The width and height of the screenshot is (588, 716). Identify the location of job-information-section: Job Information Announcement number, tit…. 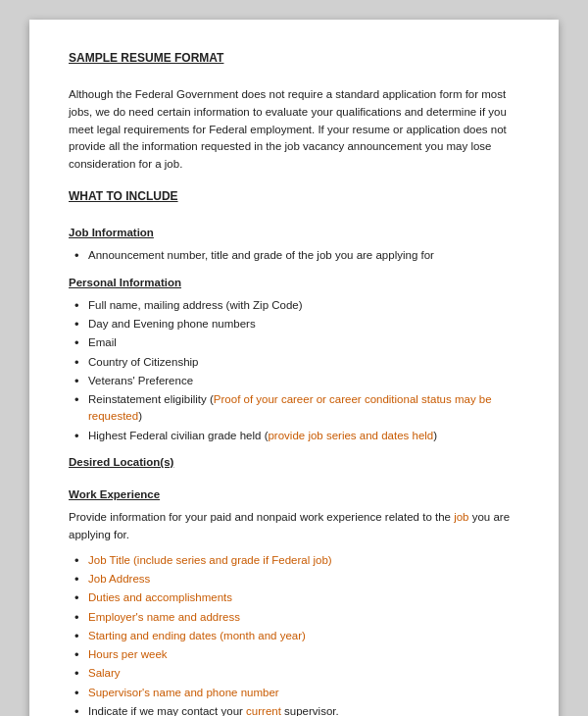
(294, 245).